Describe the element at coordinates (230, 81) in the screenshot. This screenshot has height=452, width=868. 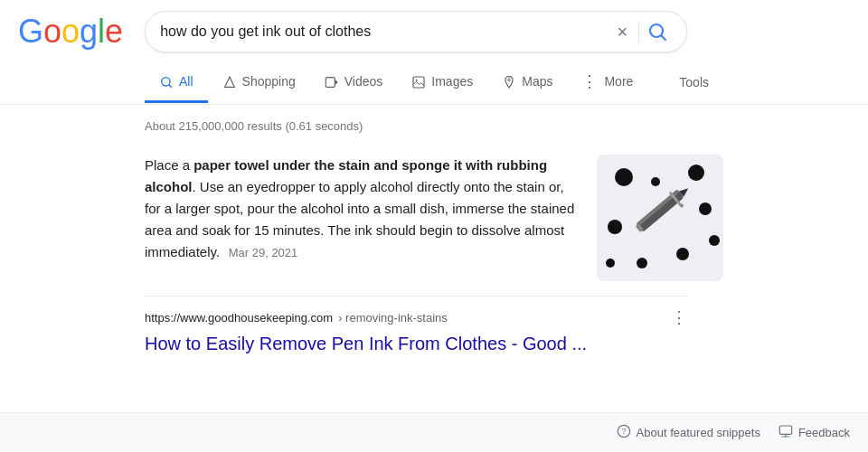
I see `tab-shopping-icon` at that location.